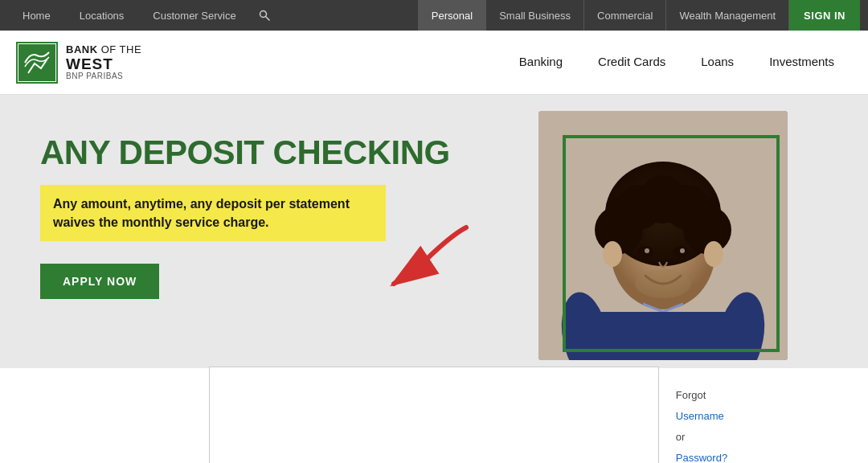 This screenshot has width=868, height=463. What do you see at coordinates (702, 457) in the screenshot?
I see `forgot-password-link: Password?` at bounding box center [702, 457].